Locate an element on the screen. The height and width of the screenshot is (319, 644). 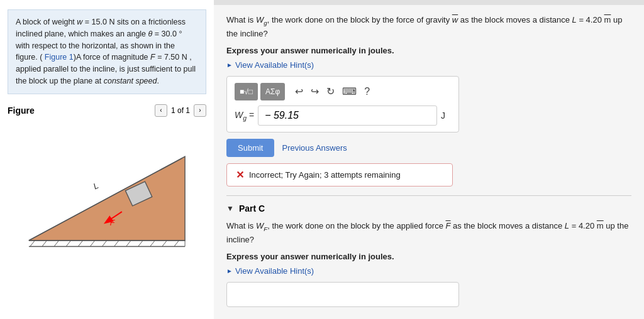
svg-text: L is located at coordinates (96, 186).